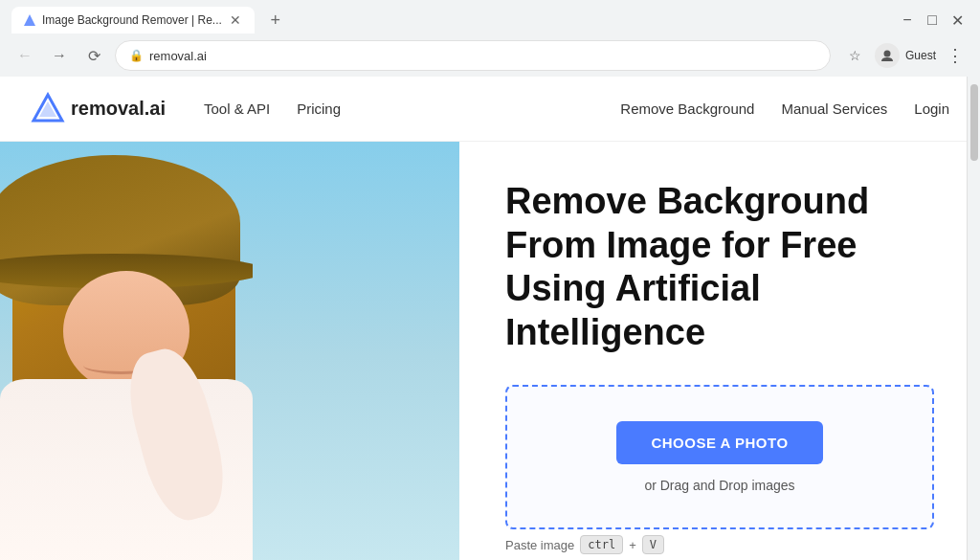 The height and width of the screenshot is (560, 980). I want to click on remove-bg-link: Remove Background, so click(687, 109).